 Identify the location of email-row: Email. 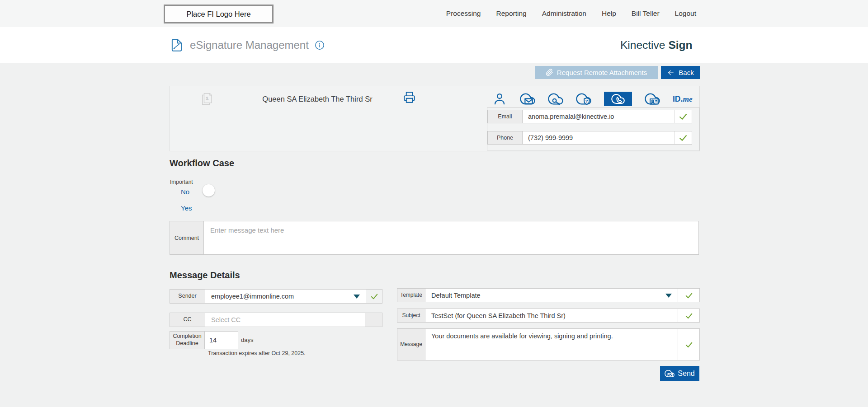
(590, 117).